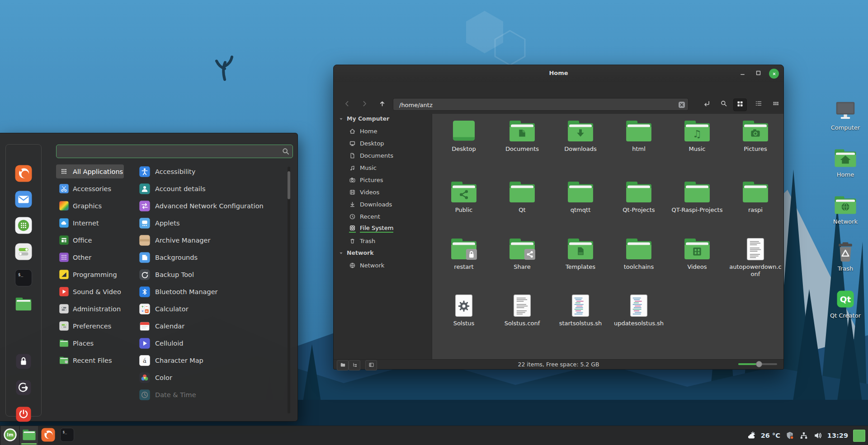 The image size is (868, 445). Describe the element at coordinates (364, 216) in the screenshot. I see `sidebar-item-recent: Recent` at that location.